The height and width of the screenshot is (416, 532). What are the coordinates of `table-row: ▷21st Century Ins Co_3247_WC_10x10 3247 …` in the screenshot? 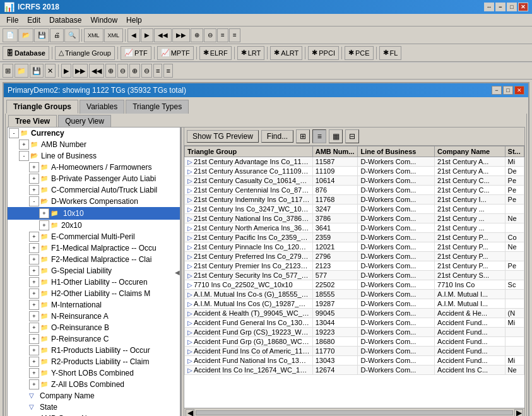 It's located at (355, 210).